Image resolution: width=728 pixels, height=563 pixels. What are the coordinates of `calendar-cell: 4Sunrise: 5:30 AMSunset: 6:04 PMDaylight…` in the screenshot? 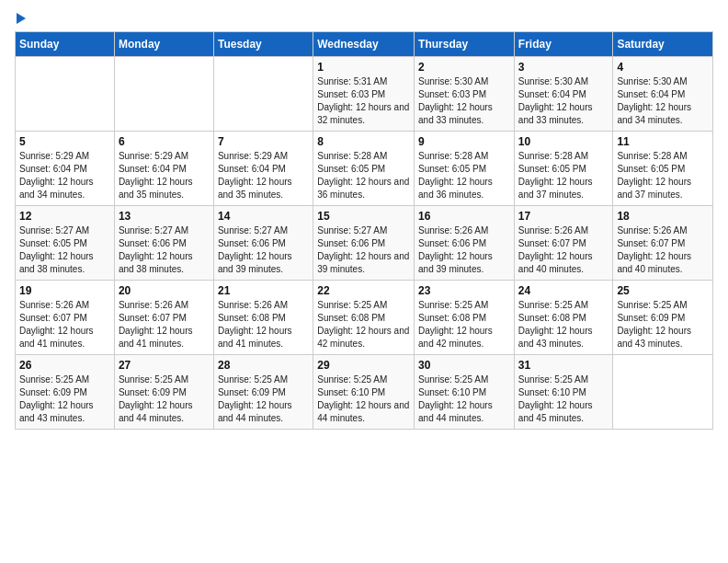 It's located at (664, 94).